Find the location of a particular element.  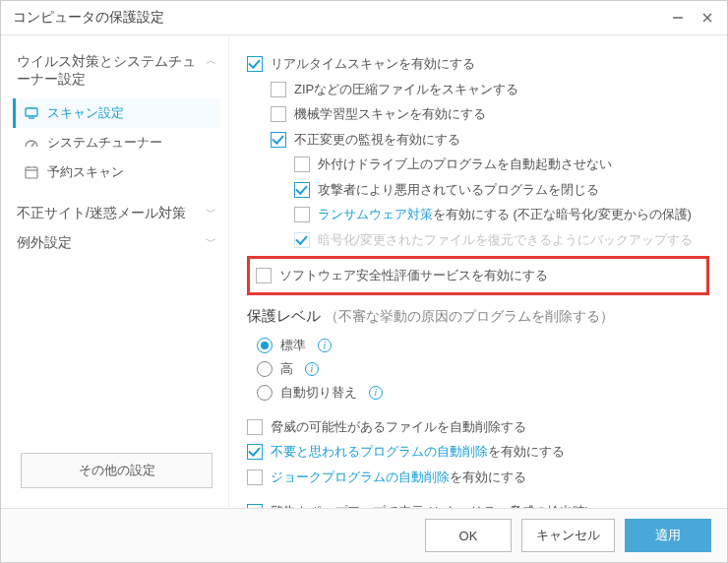

other-settings-button: その他の設定 is located at coordinates (116, 470).